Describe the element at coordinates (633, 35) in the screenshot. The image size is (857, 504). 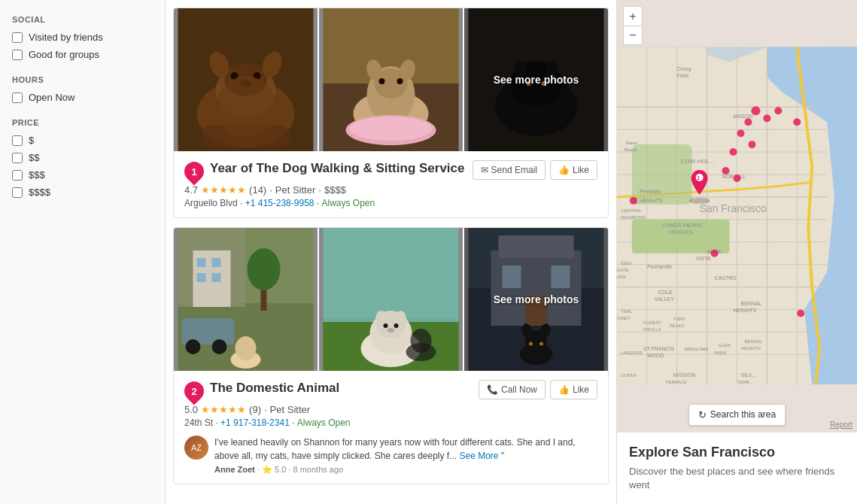
I see `map-zoom-out-button: −` at that location.